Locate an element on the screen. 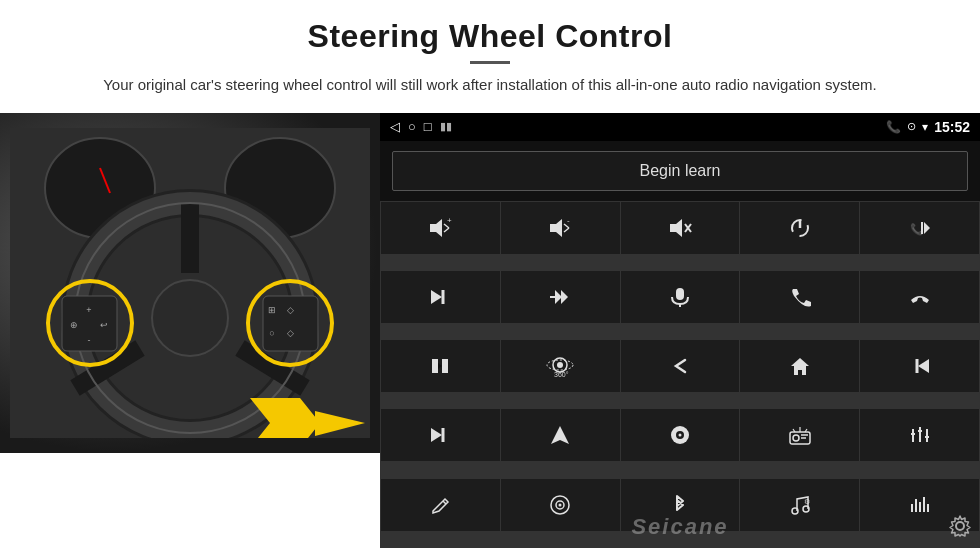  next-button is located at coordinates (440, 435).